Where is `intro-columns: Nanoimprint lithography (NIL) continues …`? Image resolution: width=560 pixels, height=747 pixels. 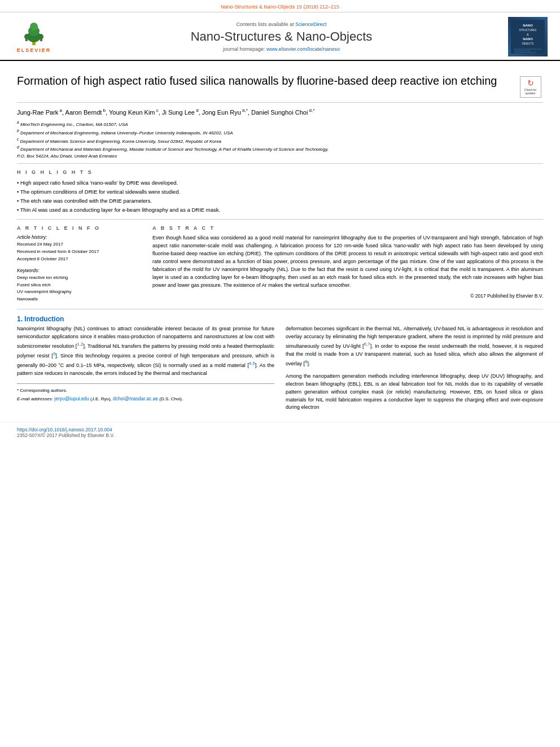
intro-columns: Nanoimprint lithography (NIL) continues … is located at coordinates (280, 370).